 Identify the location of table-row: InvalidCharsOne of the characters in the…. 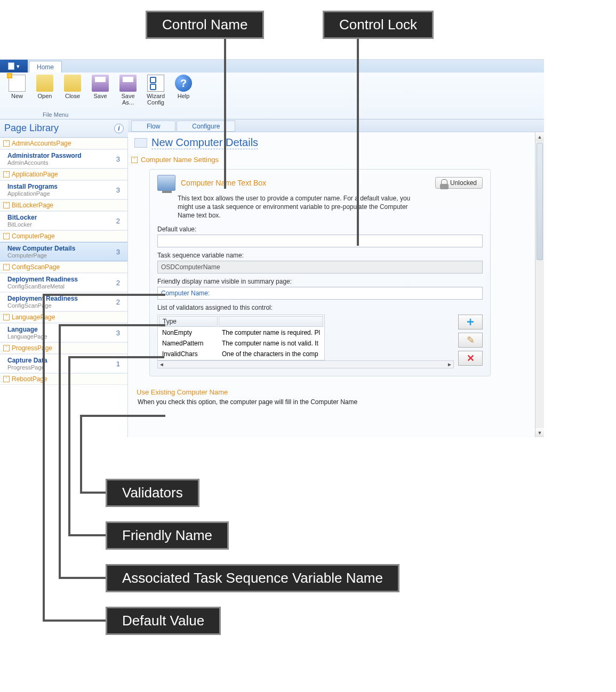
(241, 354).